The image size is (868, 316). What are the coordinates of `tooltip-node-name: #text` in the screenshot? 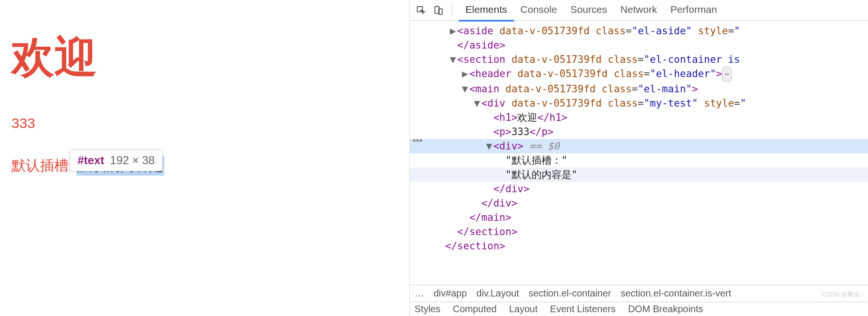 It's located at (91, 160).